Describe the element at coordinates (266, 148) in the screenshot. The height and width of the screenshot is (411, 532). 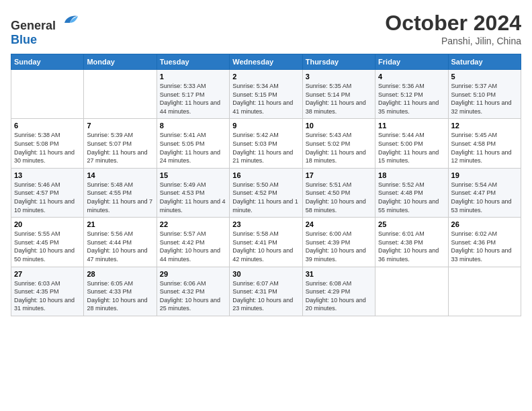
I see `day-info: Sunrise: 5:42 AM Sunset: 5:03 PM Dayligh…` at that location.